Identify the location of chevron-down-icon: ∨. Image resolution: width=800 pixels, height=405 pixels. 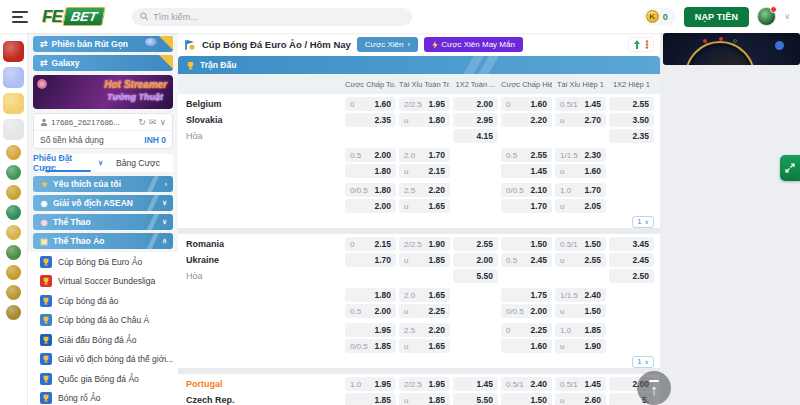
(162, 122).